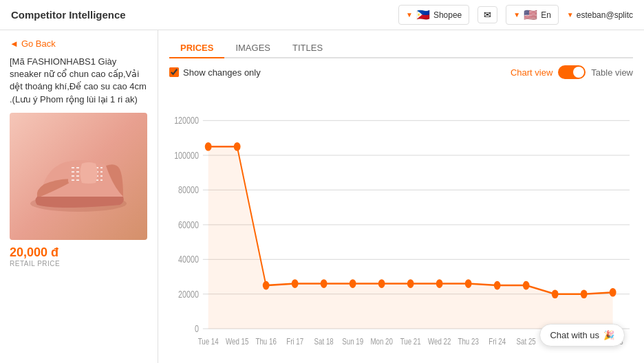 Image resolution: width=644 pixels, height=363 pixels. Describe the element at coordinates (582, 336) in the screenshot. I see `chat-widget: Chat with us 🎉` at that location.